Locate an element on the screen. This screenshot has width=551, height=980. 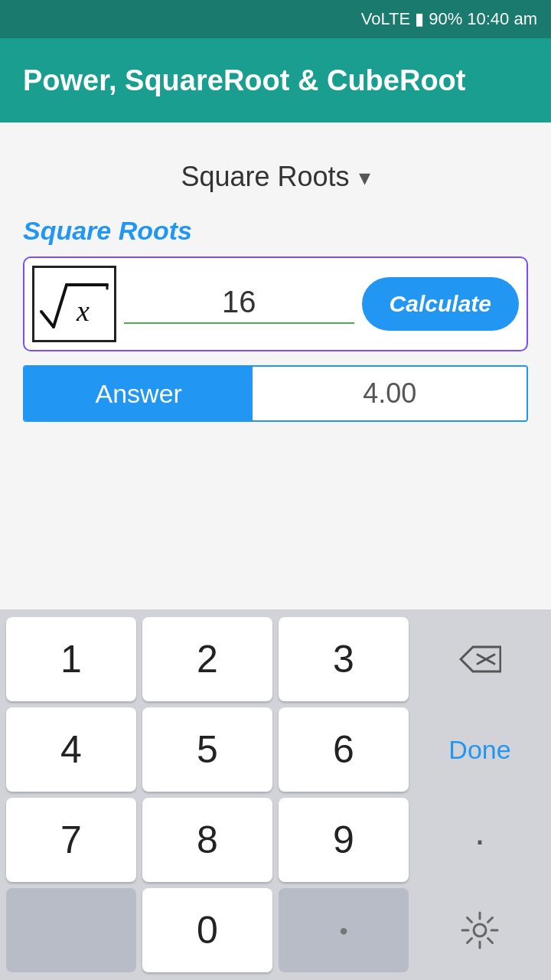
key-1: 1 is located at coordinates (71, 659).